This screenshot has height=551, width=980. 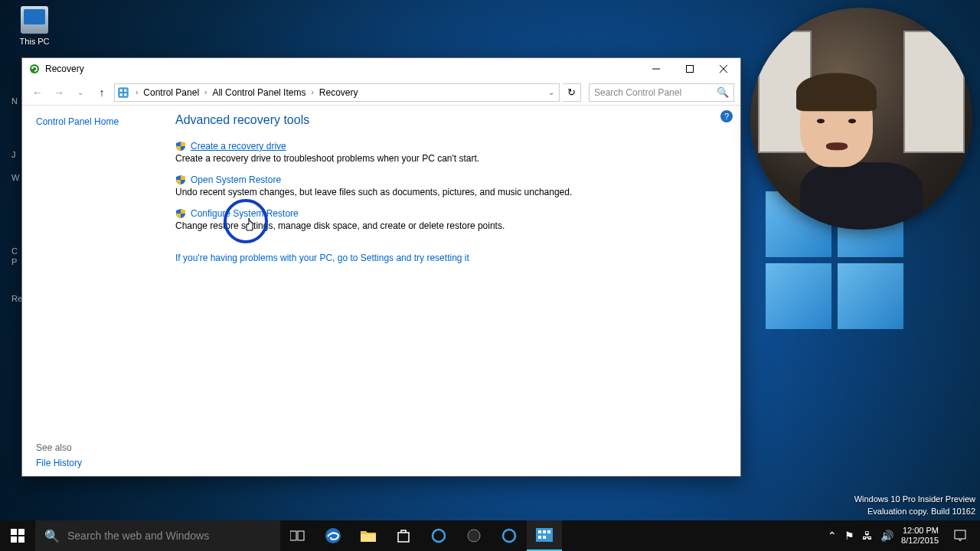 What do you see at coordinates (832, 536) in the screenshot?
I see `tray-show-hidden-icon: ⌃` at bounding box center [832, 536].